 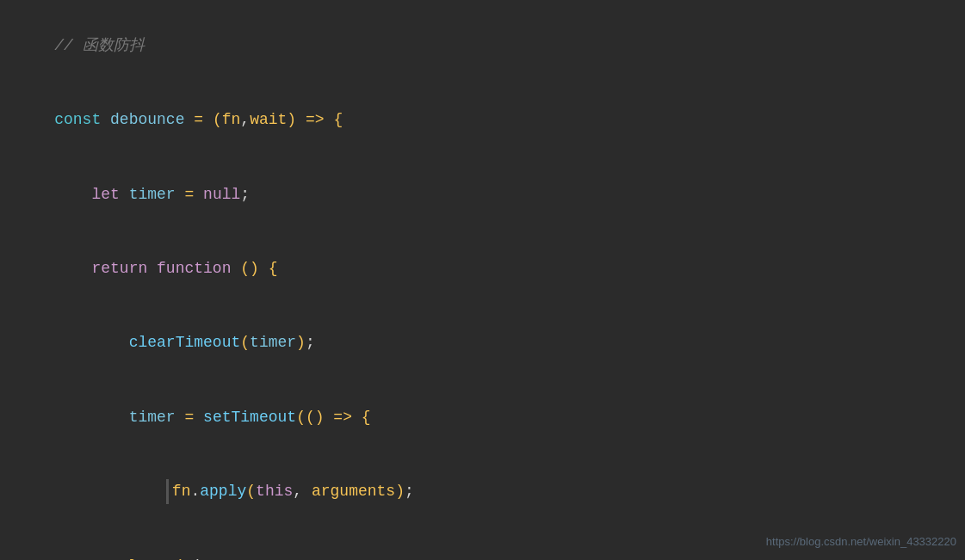 I want to click on code-line-1: const debounce = (fn,wait) => {, so click(x=482, y=120).